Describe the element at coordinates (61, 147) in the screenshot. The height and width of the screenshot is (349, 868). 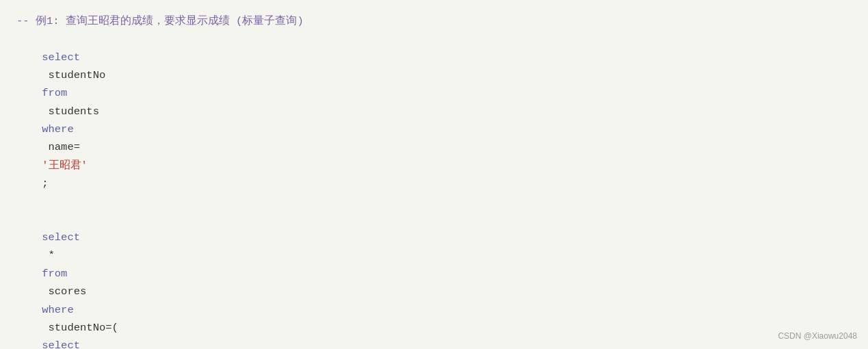
I see `identifier-name-1: name=` at that location.